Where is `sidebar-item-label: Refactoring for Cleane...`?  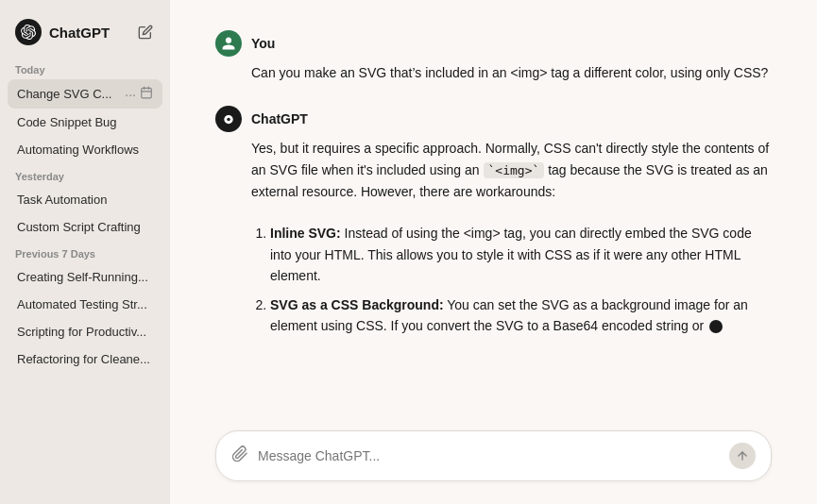 sidebar-item-label: Refactoring for Cleane... is located at coordinates (85, 359).